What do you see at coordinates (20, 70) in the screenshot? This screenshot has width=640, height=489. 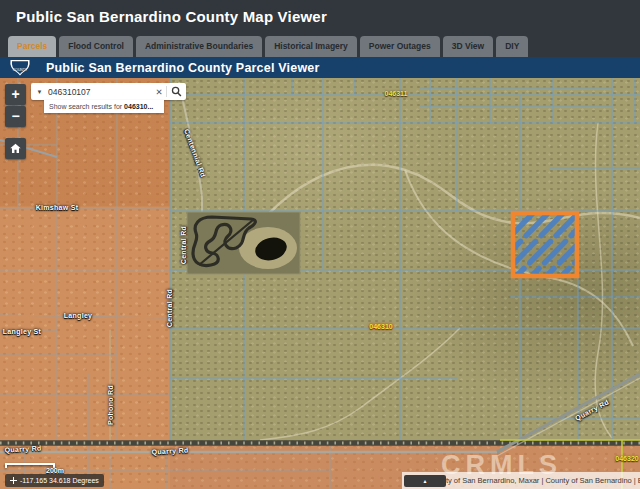 I see `svg-text: COUNTY` at bounding box center [20, 70].